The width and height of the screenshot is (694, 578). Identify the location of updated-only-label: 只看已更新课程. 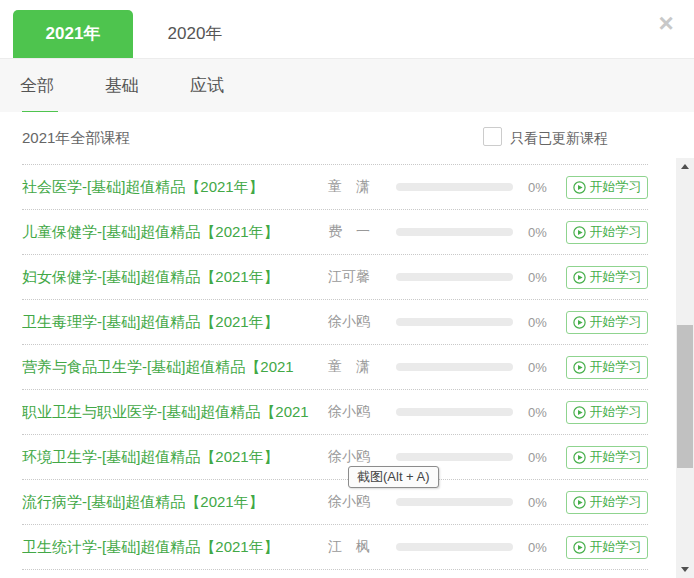
(559, 138).